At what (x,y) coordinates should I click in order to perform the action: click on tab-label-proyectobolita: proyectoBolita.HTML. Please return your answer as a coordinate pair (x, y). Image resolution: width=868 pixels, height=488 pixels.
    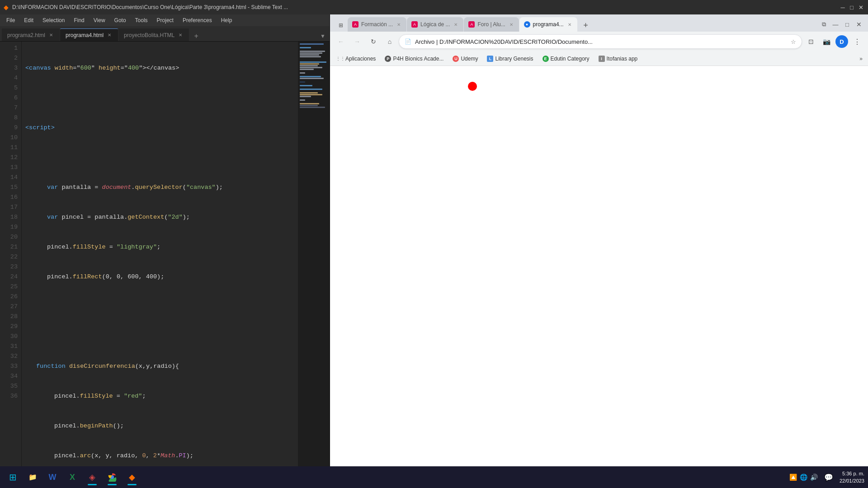
    Looking at the image, I should click on (149, 35).